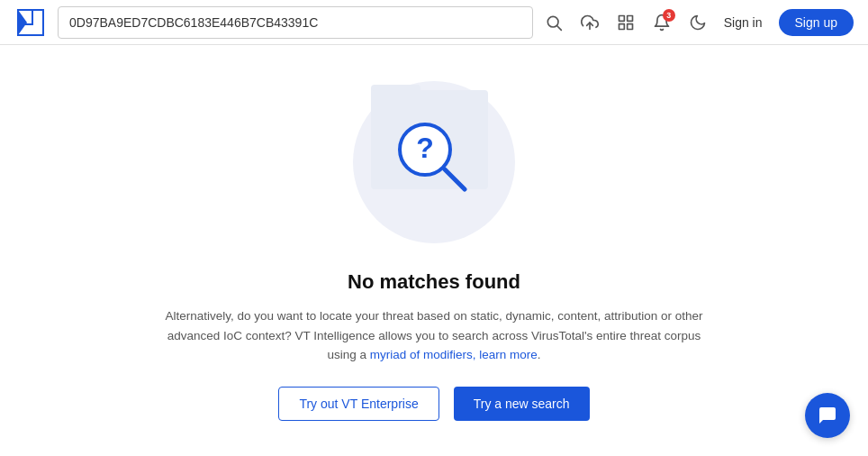 The image size is (868, 456). Describe the element at coordinates (434, 162) in the screenshot. I see `illustration: ?` at that location.